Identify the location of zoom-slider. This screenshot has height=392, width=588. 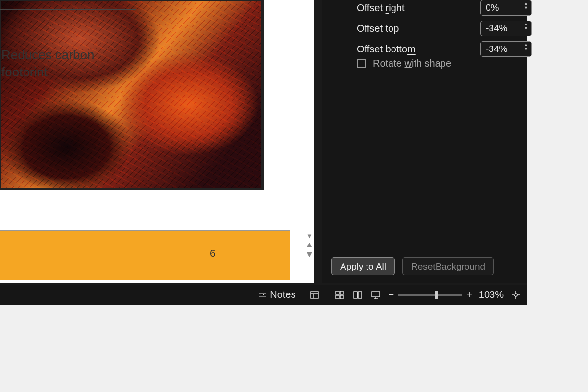
(430, 295).